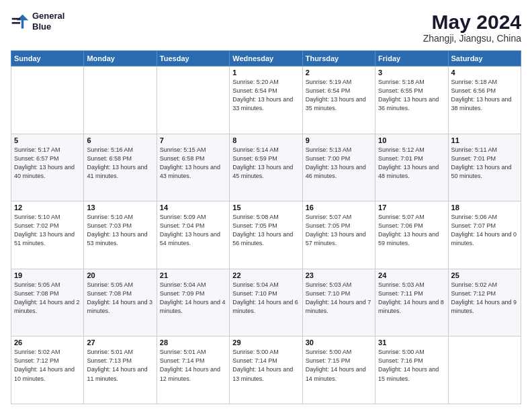 Image resolution: width=532 pixels, height=411 pixels. Describe the element at coordinates (266, 235) in the screenshot. I see `calendar-cell: 15Sunrise: 5:08 AM Sunset: 7:05 PM Dayli…` at that location.